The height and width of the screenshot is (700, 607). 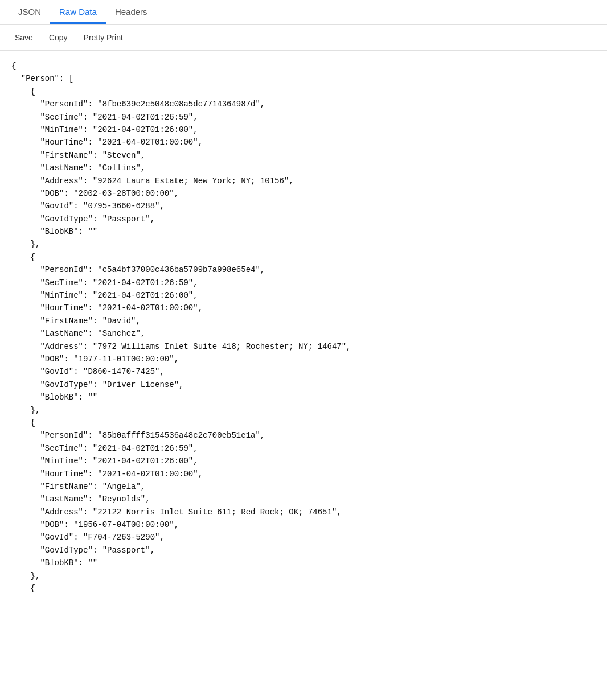 What do you see at coordinates (304, 13) in the screenshot?
I see `tab-bar: JSON Raw Data Headers` at bounding box center [304, 13].